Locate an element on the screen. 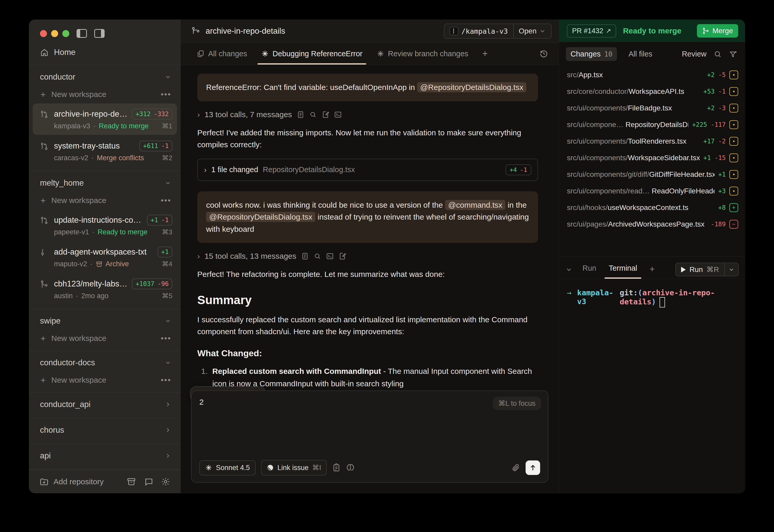 This screenshot has height=532, width=774. minimize-window-button is located at coordinates (55, 33).